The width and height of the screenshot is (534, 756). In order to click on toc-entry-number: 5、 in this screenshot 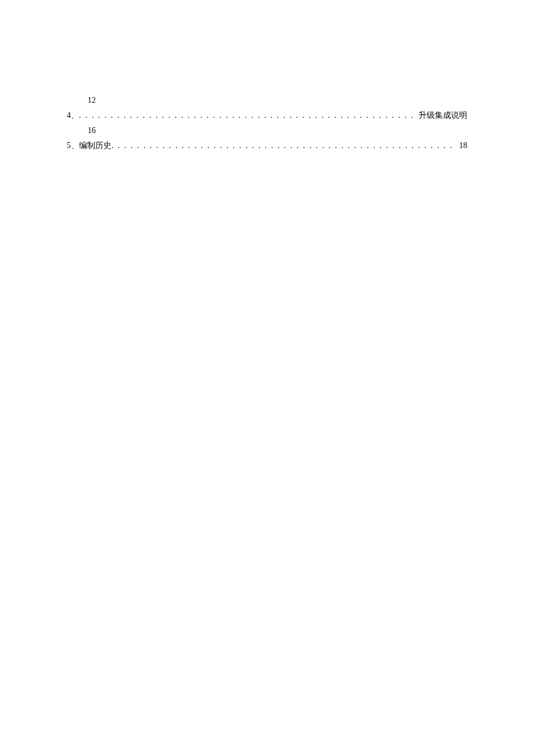, I will do `click(73, 146)`.